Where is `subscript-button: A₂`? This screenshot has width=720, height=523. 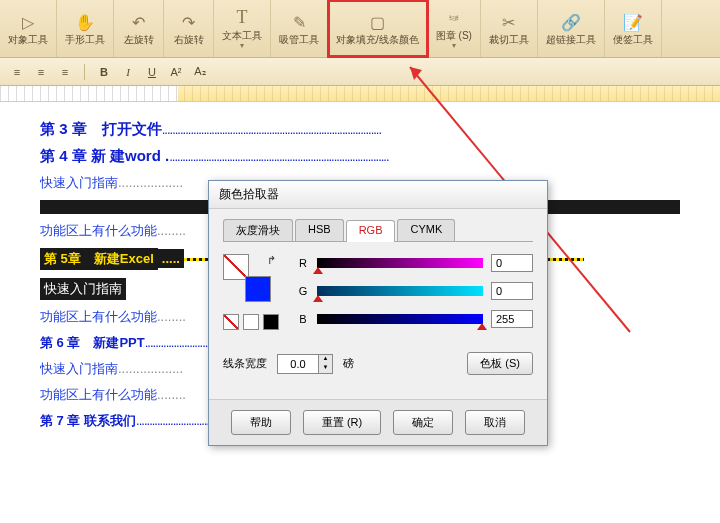 subscript-button: A₂ is located at coordinates (200, 72).